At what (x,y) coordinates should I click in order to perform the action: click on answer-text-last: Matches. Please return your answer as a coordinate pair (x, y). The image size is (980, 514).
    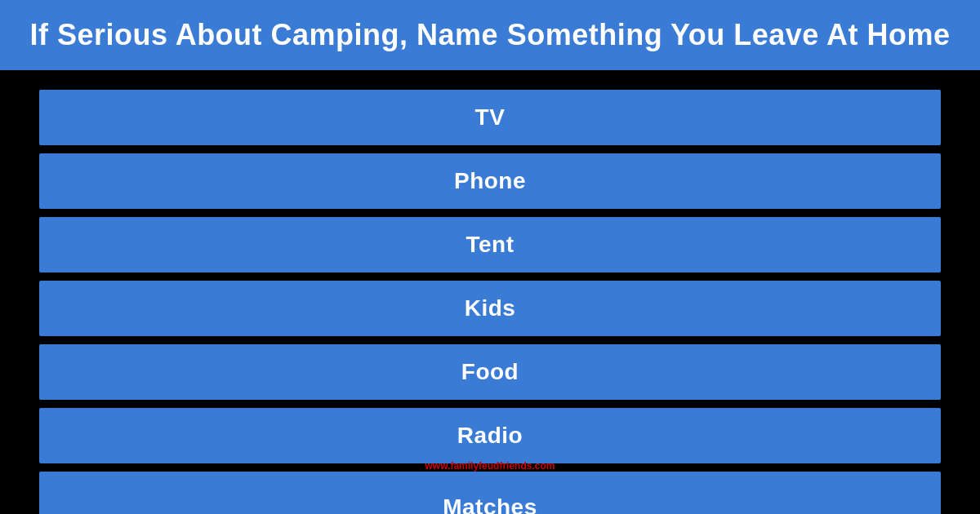
    Looking at the image, I should click on (490, 504).